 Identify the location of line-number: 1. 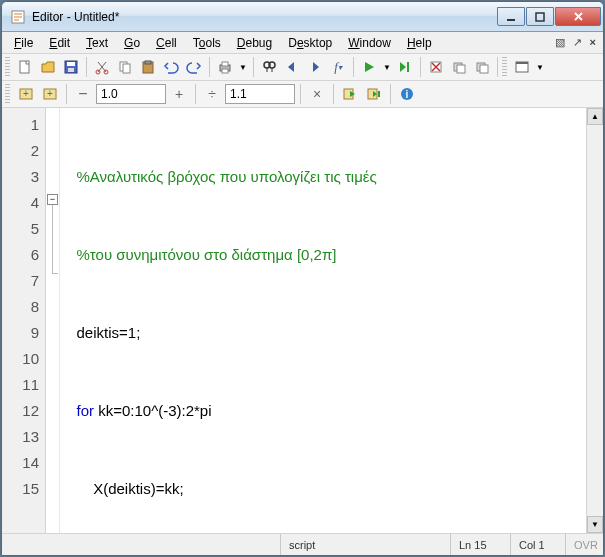
(20, 125).